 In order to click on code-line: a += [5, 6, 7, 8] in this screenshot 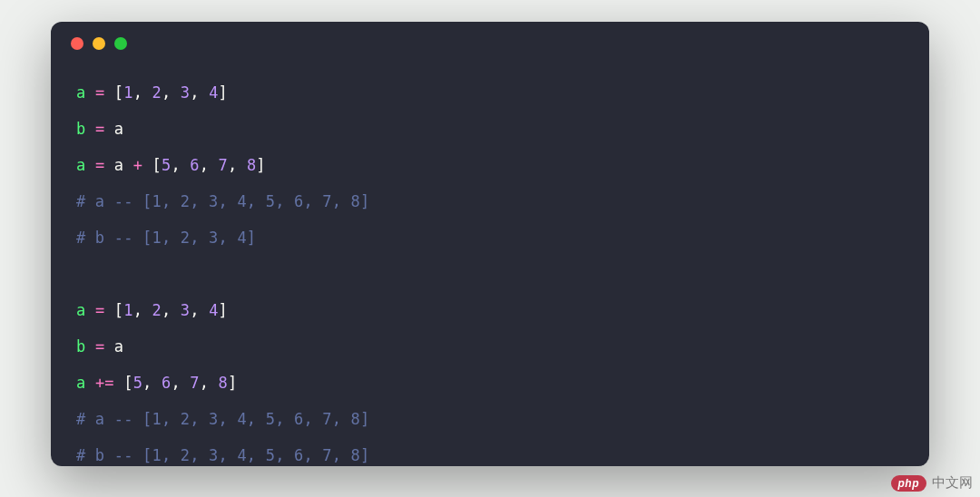, I will do `click(490, 383)`.